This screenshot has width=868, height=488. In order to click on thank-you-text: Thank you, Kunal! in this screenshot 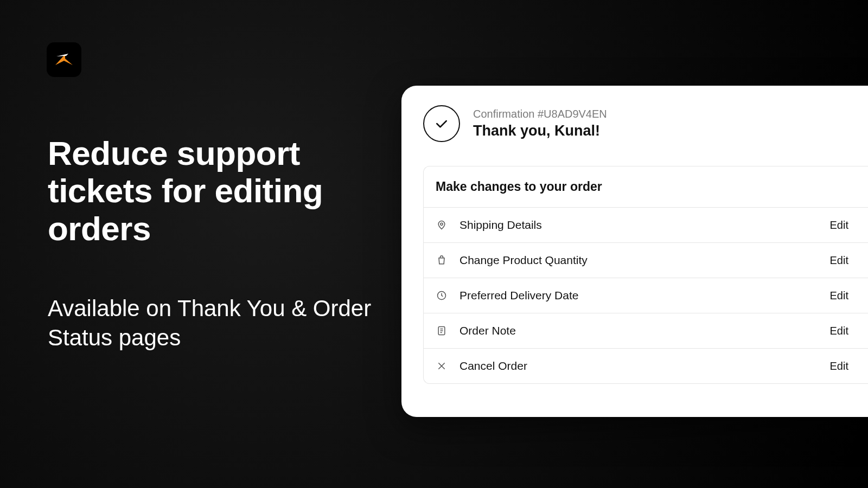, I will do `click(540, 131)`.